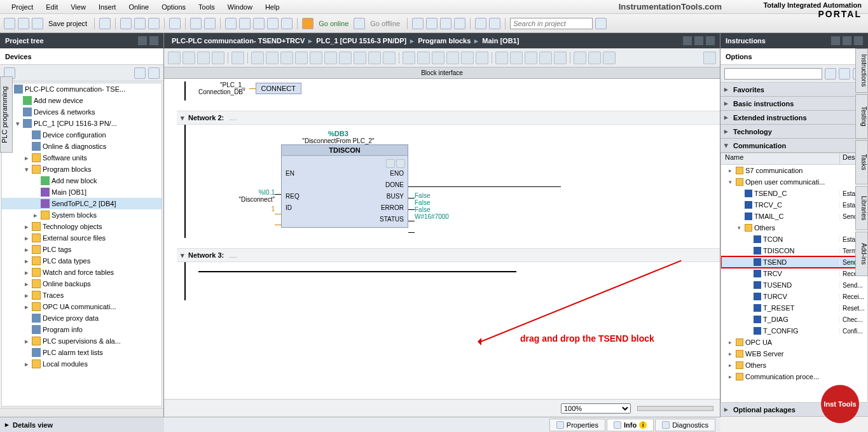 The image size is (868, 432). What do you see at coordinates (142, 41) in the screenshot?
I see `panel-pin-icon` at bounding box center [142, 41].